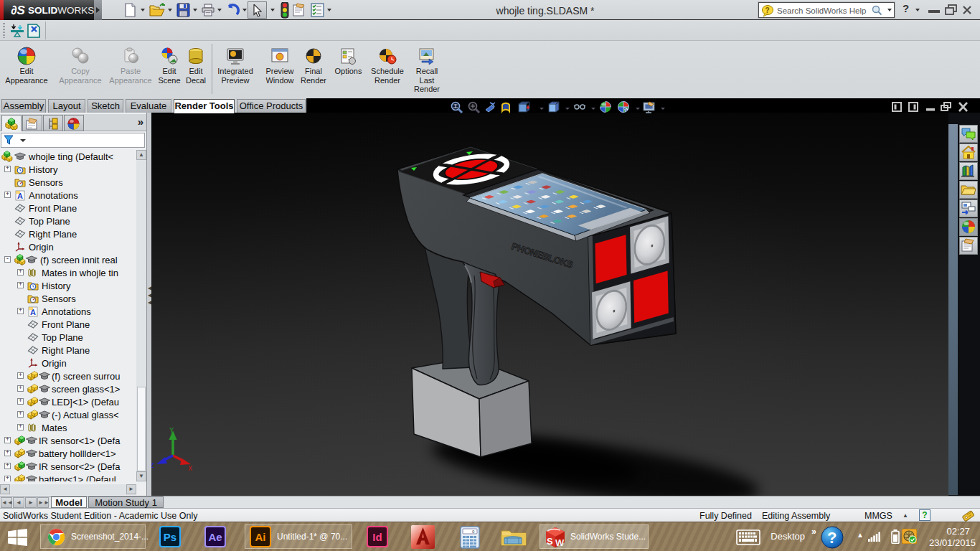 The image size is (980, 551). What do you see at coordinates (171, 430) in the screenshot?
I see `svg-text: Y` at bounding box center [171, 430].